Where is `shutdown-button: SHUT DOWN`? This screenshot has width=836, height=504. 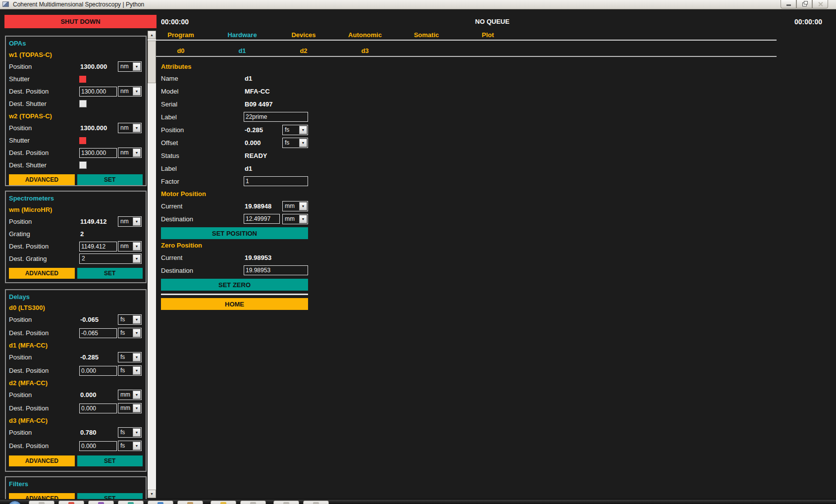 shutdown-button: SHUT DOWN is located at coordinates (80, 22).